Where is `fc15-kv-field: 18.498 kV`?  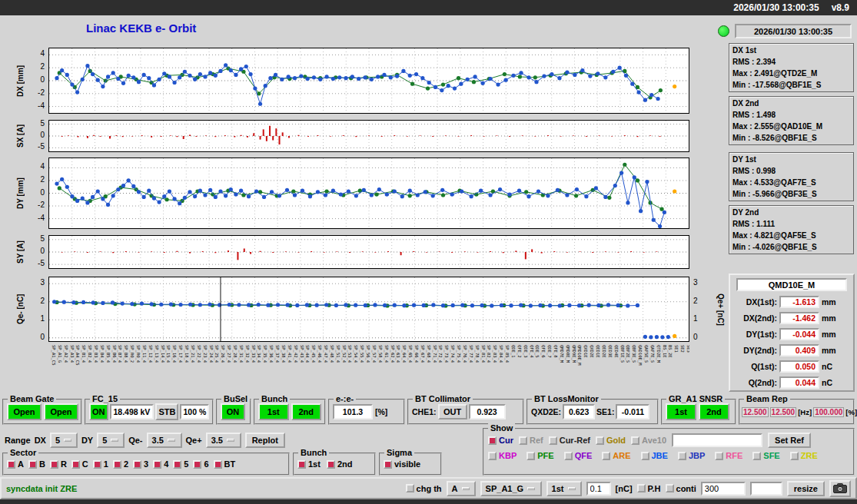 fc15-kv-field: 18.498 kV is located at coordinates (132, 412).